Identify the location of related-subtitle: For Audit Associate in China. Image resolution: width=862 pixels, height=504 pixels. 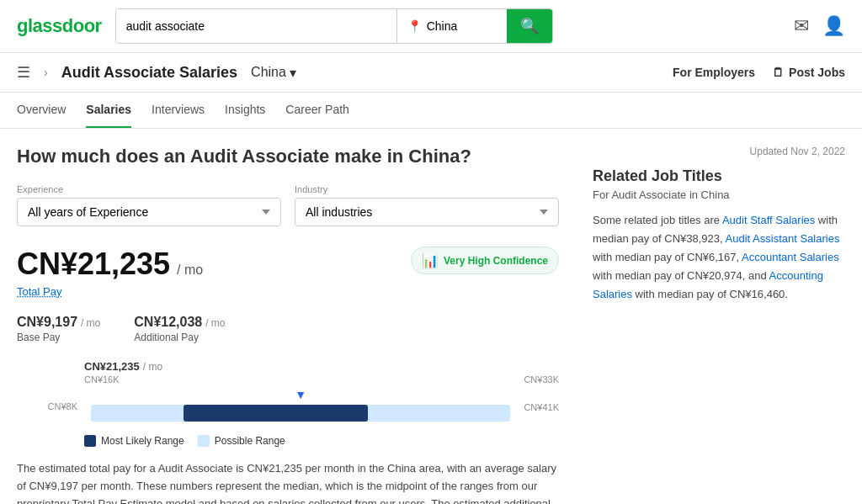
(719, 195).